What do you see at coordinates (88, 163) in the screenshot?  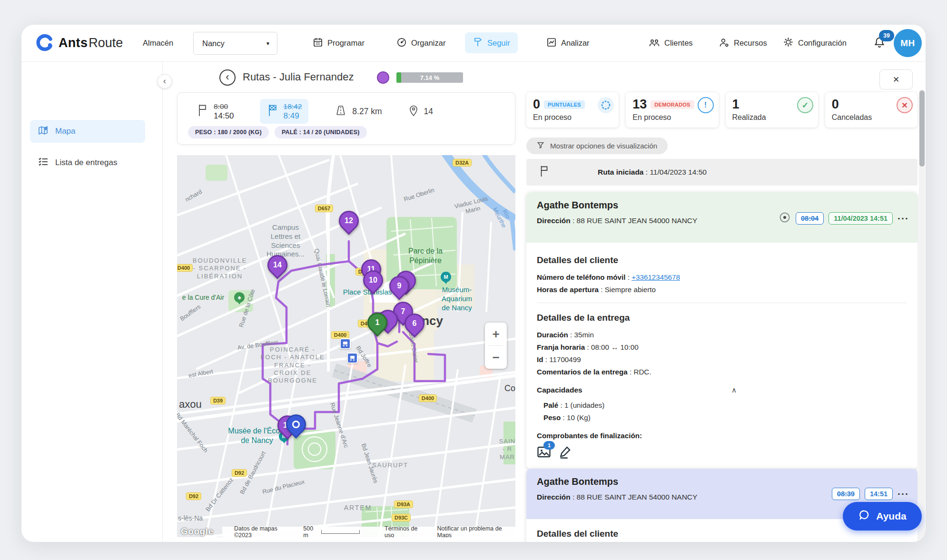 I see `sidebar-item-lista: Lista de entregas` at bounding box center [88, 163].